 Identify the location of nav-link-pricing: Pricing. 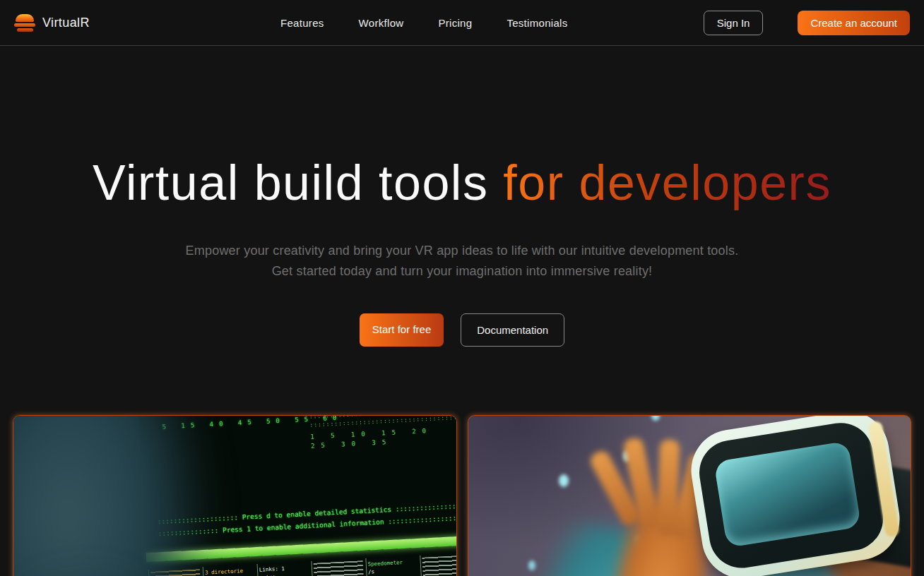
(455, 23).